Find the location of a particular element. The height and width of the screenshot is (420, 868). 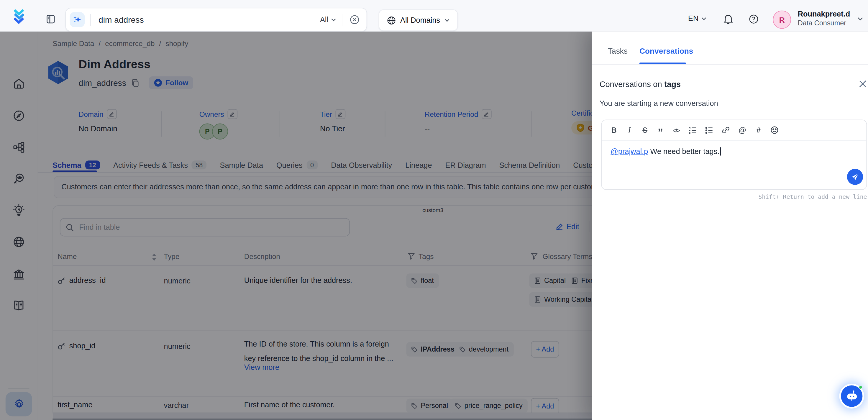

drawer-title: Conversations on tags is located at coordinates (640, 84).